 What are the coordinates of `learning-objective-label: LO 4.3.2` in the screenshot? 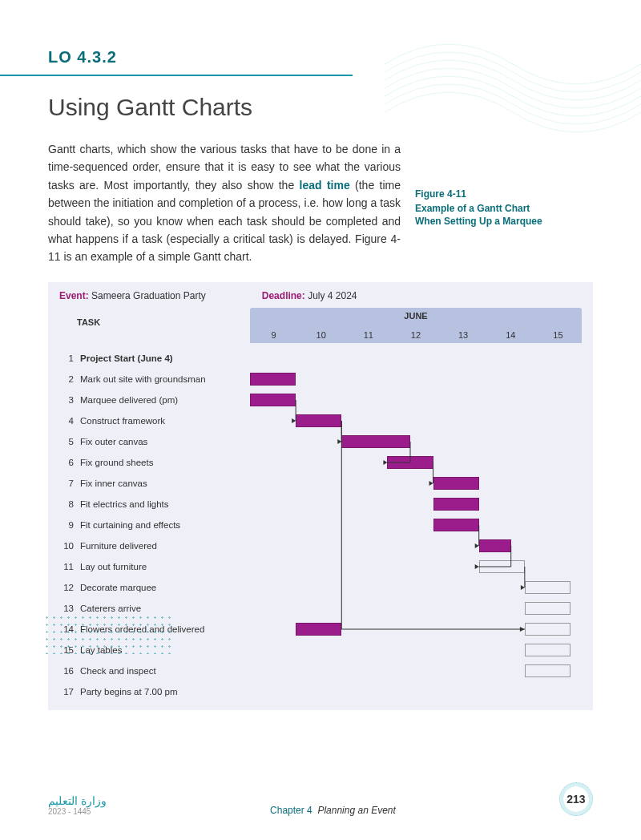 It's located at (320, 58).